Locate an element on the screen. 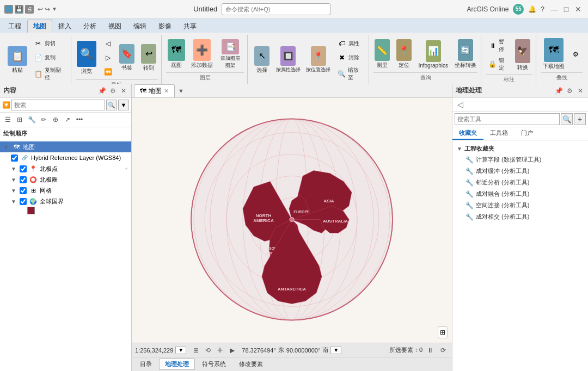 The width and height of the screenshot is (588, 371). layer-list-btn: ☰ is located at coordinates (8, 120).